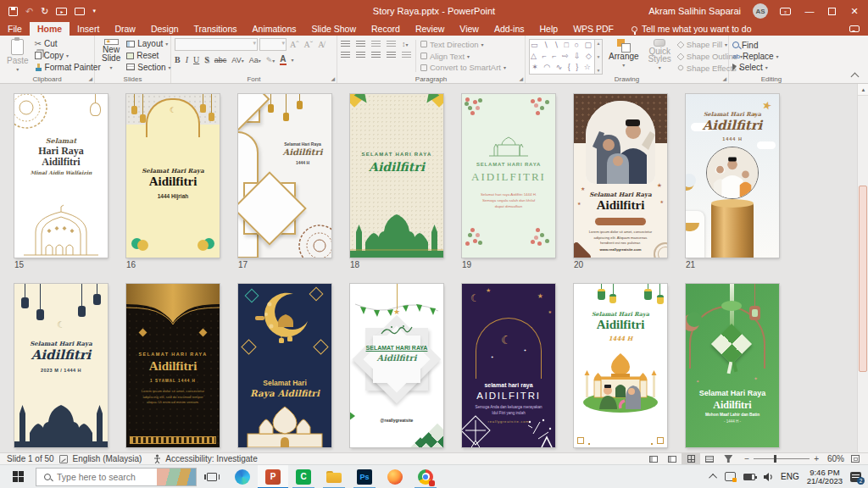 This screenshot has height=488, width=868. Describe the element at coordinates (463, 56) in the screenshot. I see `align-text-button: Align Text▾` at that location.